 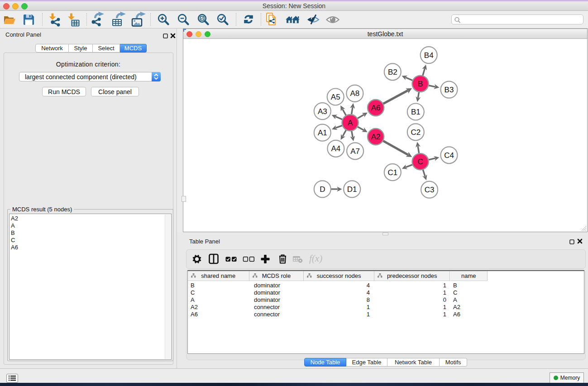 I want to click on svg-text: A5, so click(x=336, y=97).